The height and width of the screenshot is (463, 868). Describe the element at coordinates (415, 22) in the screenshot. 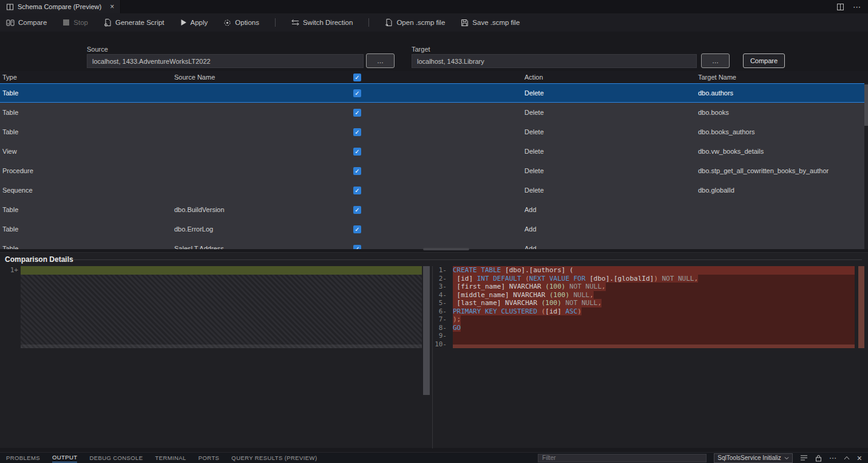

I see `open-scmp-button: Open .scmp file` at that location.